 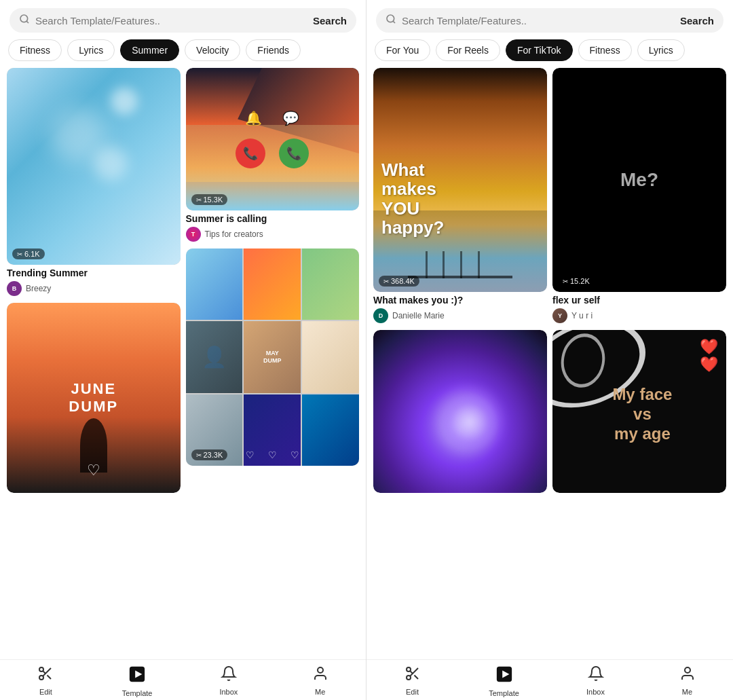 I want to click on flex-ur-self-card: Me? ✂ 15.2K flex ur self Y Y u r i, so click(x=639, y=196).